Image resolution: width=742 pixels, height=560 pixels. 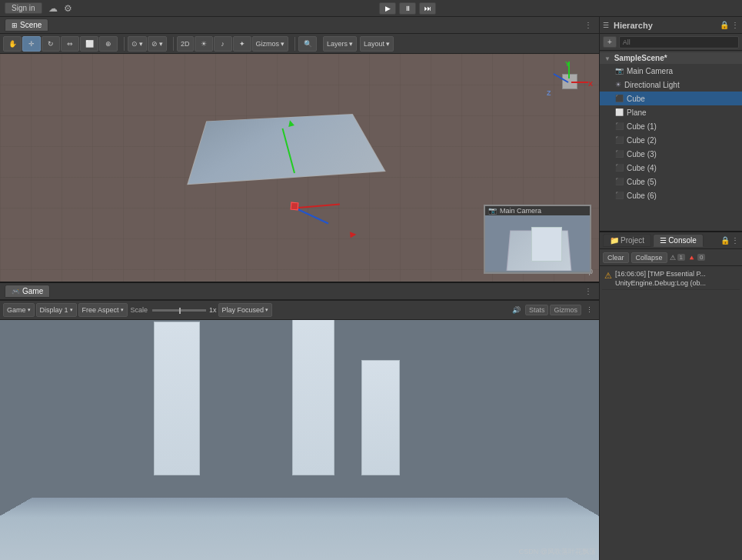 What do you see at coordinates (627, 240) in the screenshot?
I see `tab-project: 📁 Project` at bounding box center [627, 240].